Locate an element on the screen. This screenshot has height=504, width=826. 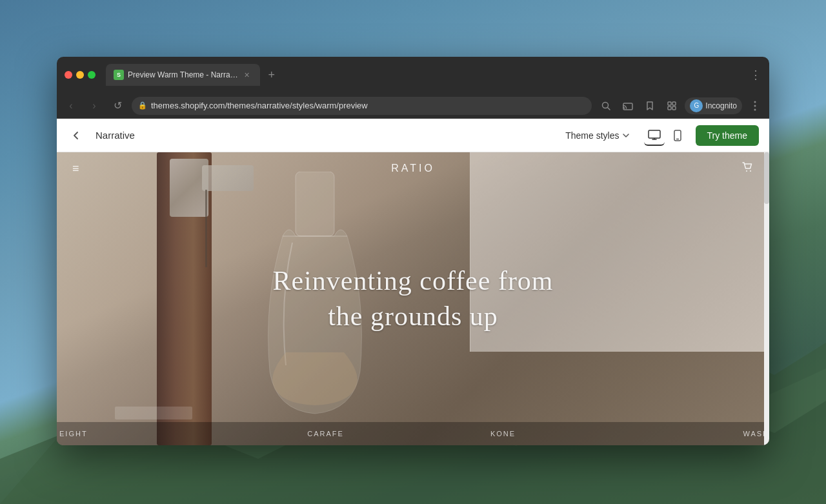
profile-button: G Incognito is located at coordinates (714, 106).